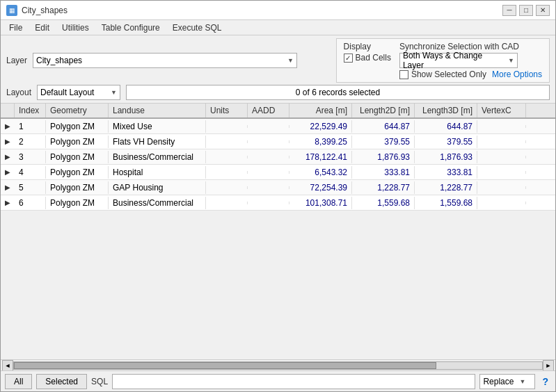 The width and height of the screenshot is (556, 392). Describe the element at coordinates (383, 111) in the screenshot. I see `th-len2d: Length2D [m]` at that location.